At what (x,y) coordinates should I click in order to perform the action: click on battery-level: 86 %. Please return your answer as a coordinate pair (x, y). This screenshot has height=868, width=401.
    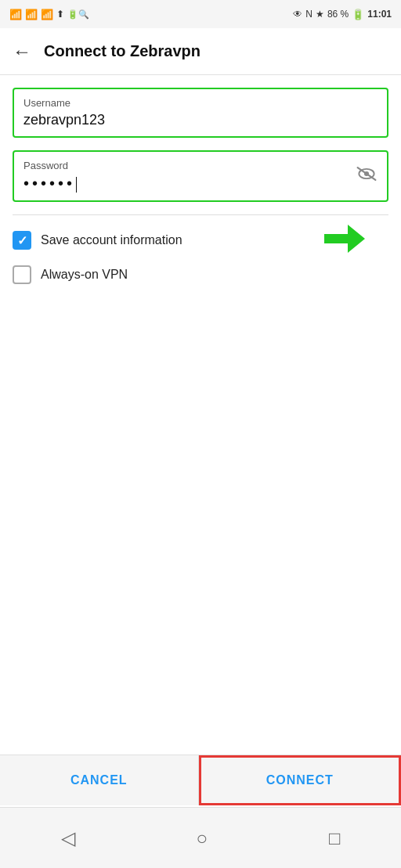
    Looking at the image, I should click on (338, 14).